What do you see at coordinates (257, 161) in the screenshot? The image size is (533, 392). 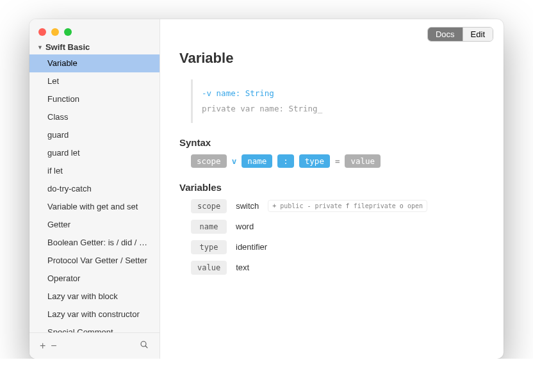 I see `syntax-token-name: name` at bounding box center [257, 161].